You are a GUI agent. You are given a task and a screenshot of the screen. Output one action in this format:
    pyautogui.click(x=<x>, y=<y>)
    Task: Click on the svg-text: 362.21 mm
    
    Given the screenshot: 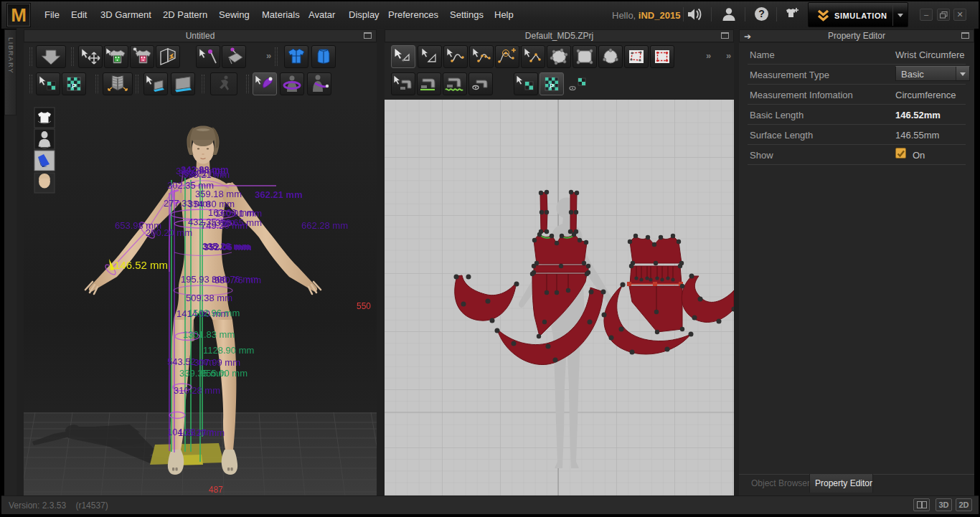 What is the action you would take?
    pyautogui.click(x=278, y=195)
    